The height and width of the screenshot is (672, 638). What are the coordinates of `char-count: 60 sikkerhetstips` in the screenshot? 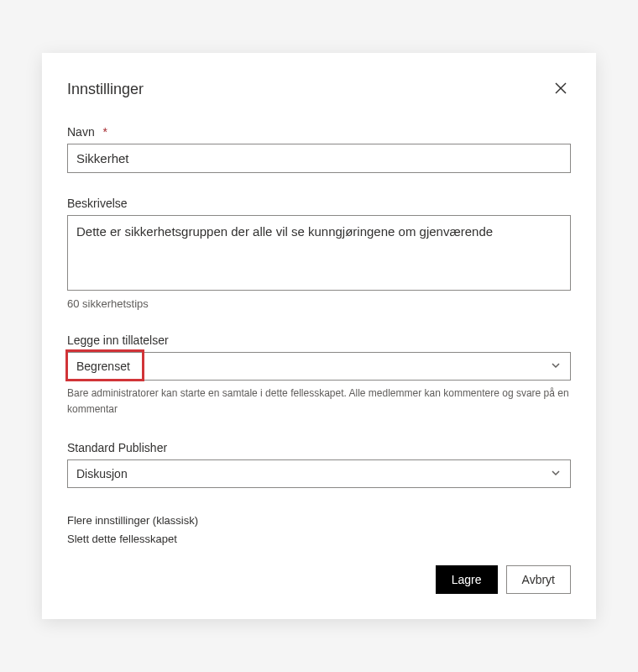 It's located at (319, 304).